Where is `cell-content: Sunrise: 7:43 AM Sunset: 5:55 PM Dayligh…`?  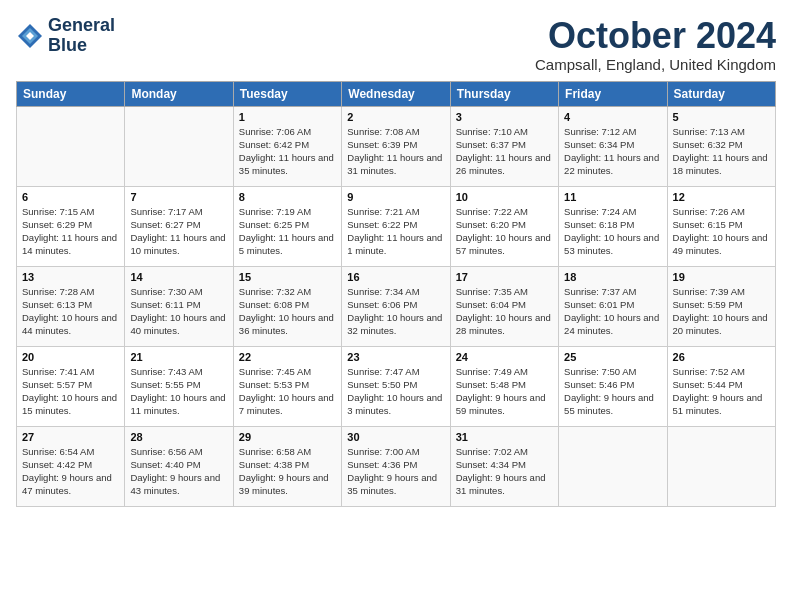 cell-content: Sunrise: 7:43 AM Sunset: 5:55 PM Dayligh… is located at coordinates (178, 392).